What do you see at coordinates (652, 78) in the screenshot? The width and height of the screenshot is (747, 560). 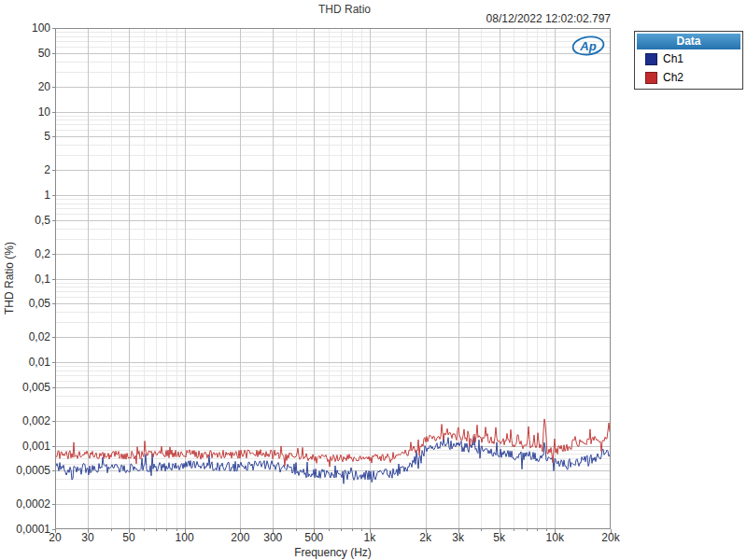 I see `ch2-color-swatch` at bounding box center [652, 78].